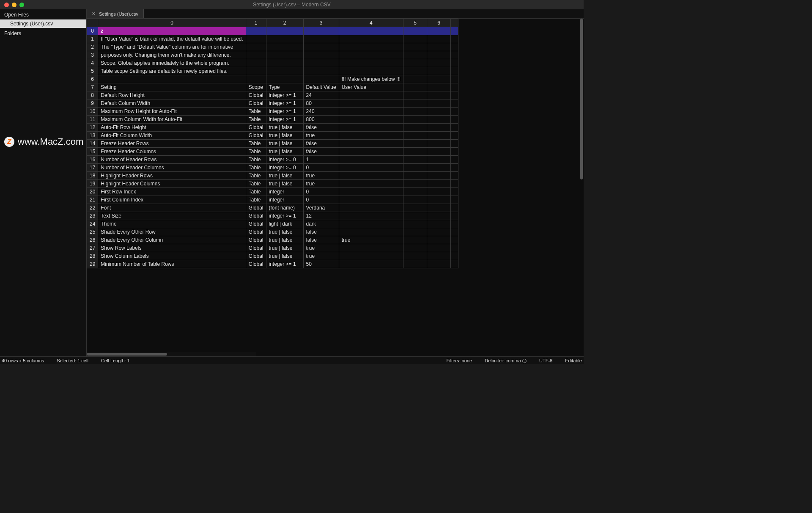  Describe the element at coordinates (172, 31) in the screenshot. I see `cell: z` at that location.